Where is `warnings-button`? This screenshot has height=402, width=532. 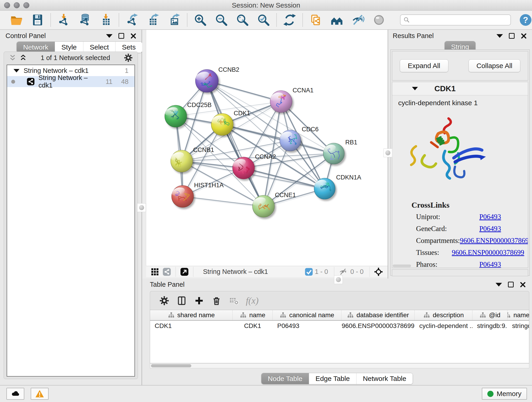
warnings-button is located at coordinates (40, 394).